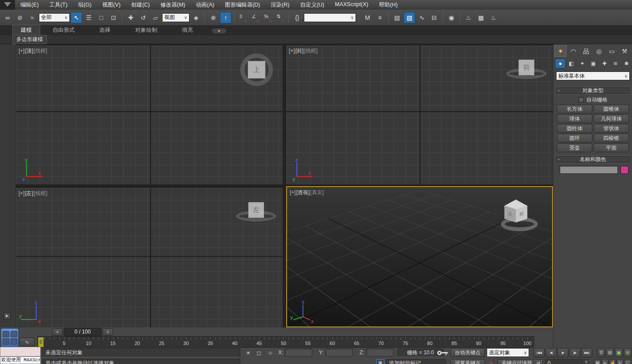 This screenshot has height=364, width=632. What do you see at coordinates (108, 332) in the screenshot?
I see `next-frame-small-button: >` at bounding box center [108, 332].